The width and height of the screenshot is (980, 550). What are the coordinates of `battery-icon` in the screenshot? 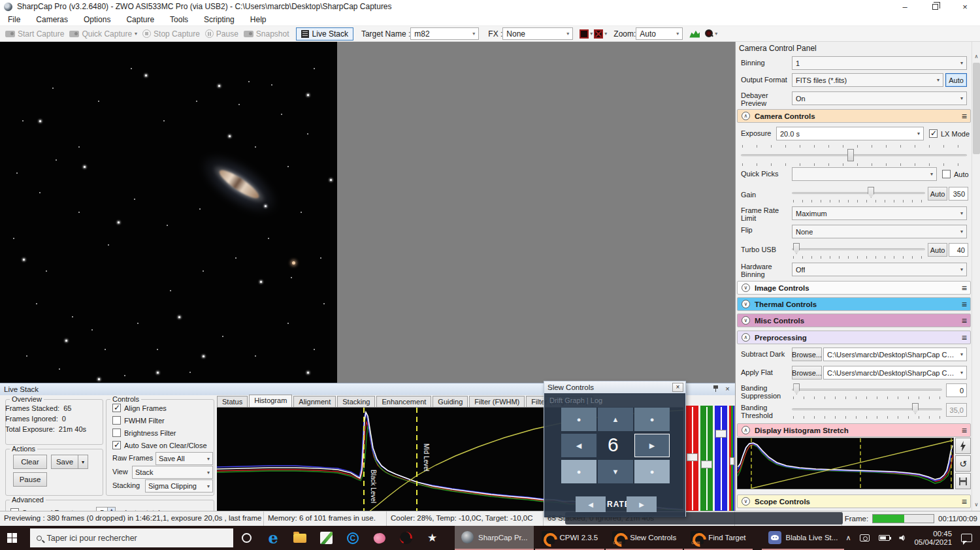 It's located at (885, 538).